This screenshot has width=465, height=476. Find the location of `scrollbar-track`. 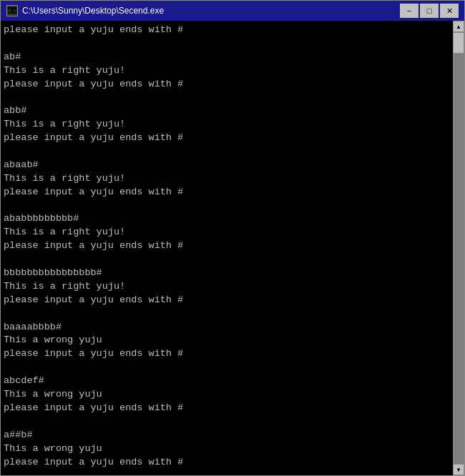

scrollbar-track is located at coordinates (459, 248).